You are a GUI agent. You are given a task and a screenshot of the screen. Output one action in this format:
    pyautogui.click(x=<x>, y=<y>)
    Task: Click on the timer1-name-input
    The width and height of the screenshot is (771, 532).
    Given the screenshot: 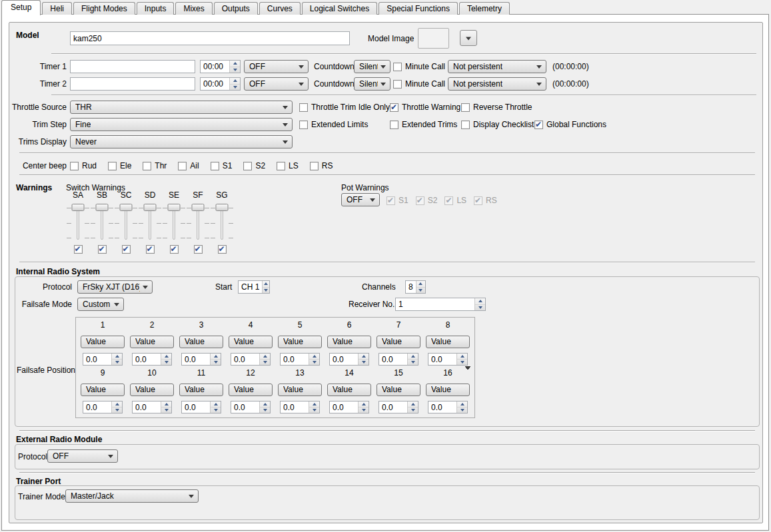 What is the action you would take?
    pyautogui.click(x=133, y=67)
    